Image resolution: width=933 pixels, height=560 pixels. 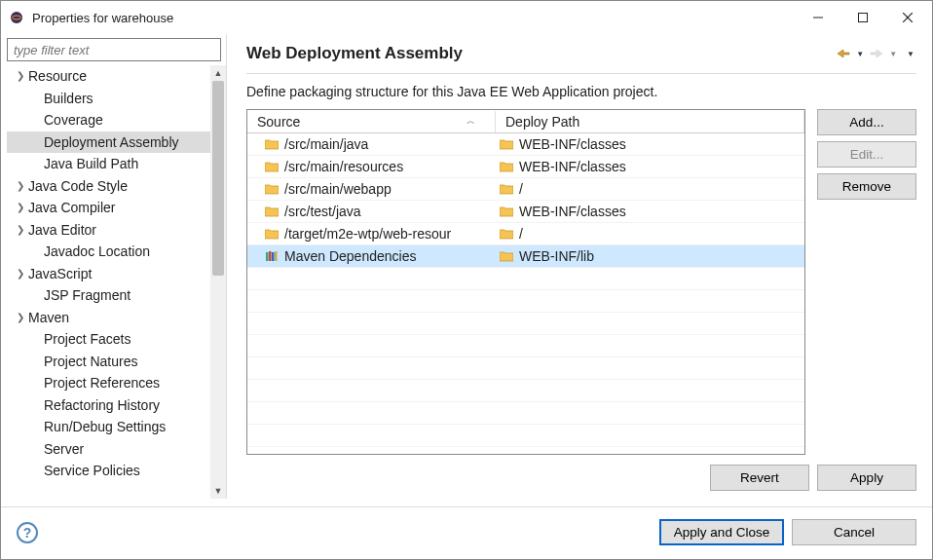 I want to click on sidebar-item: ❯JavaScript, so click(x=109, y=275).